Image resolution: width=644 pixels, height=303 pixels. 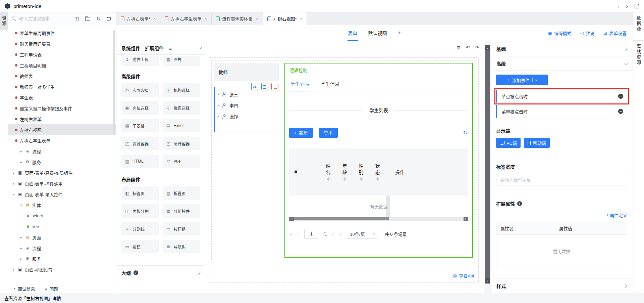 I want to click on tree-node: ▸张锋, so click(x=247, y=116).